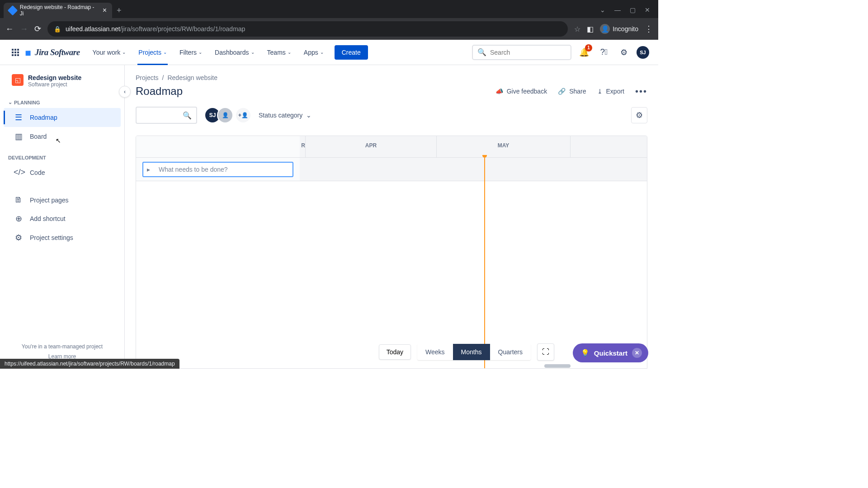 The width and height of the screenshot is (868, 488). What do you see at coordinates (55, 78) in the screenshot?
I see `project-name: Redesign website` at bounding box center [55, 78].